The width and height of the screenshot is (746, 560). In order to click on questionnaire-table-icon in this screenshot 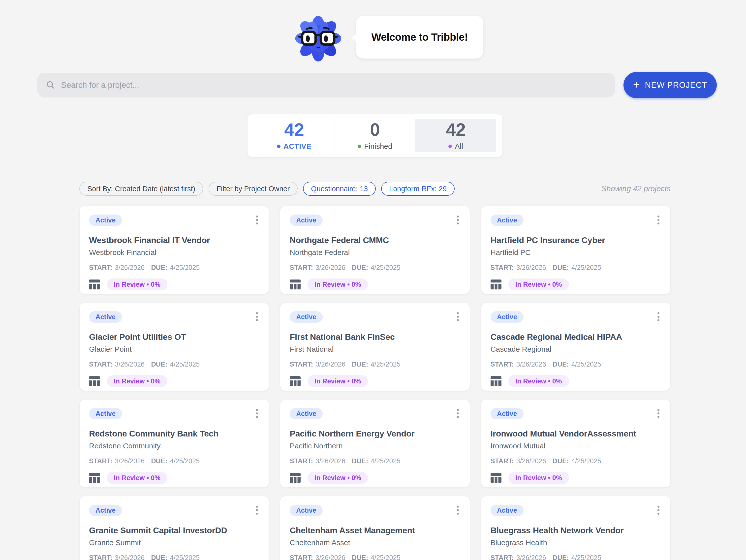, I will do `click(295, 285)`.